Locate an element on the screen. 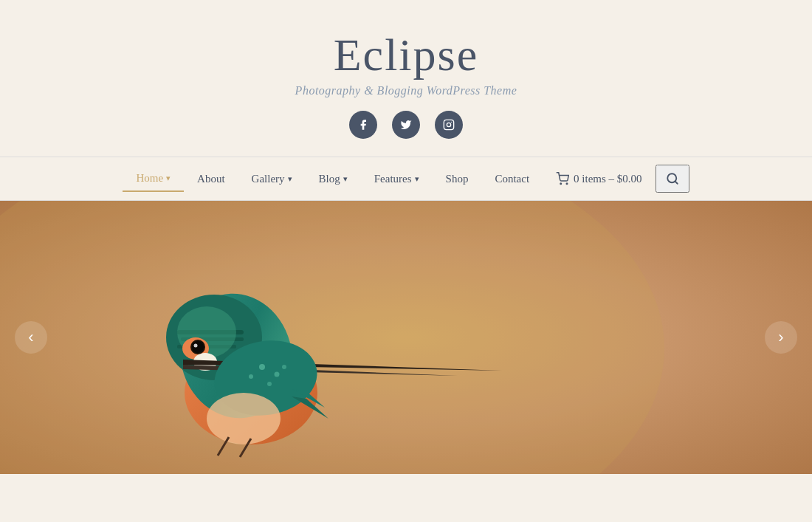  blog-chevron-icon: ▾ is located at coordinates (345, 179).